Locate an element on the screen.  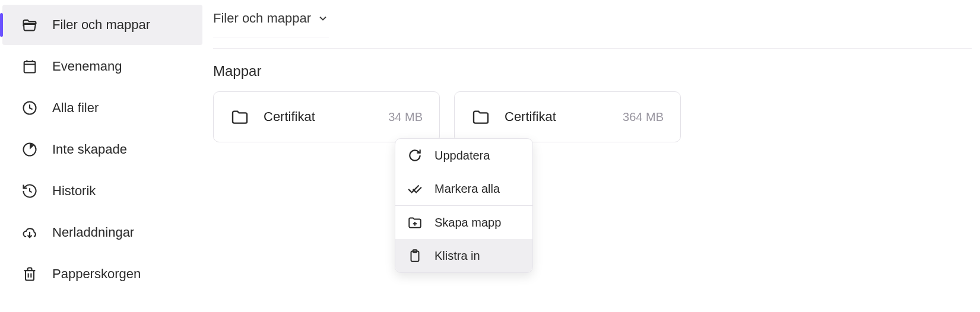
check-all-icon is located at coordinates (415, 189).